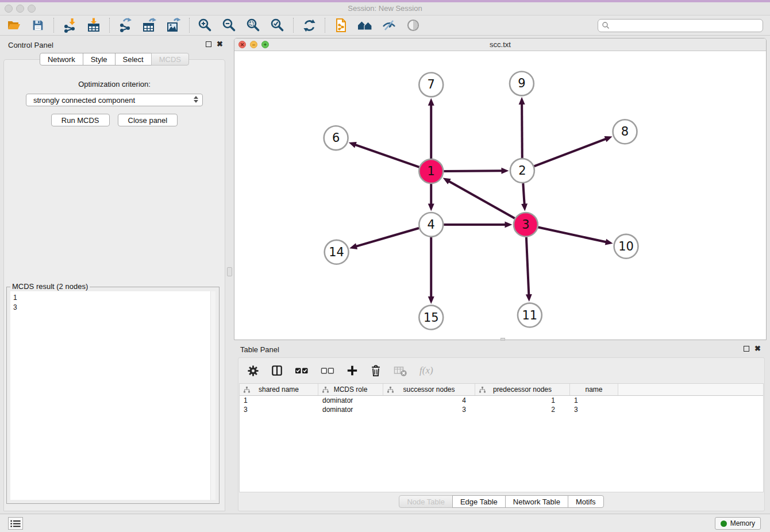 Image resolution: width=770 pixels, height=532 pixels. Describe the element at coordinates (586, 502) in the screenshot. I see `tab-motifs: Motifs` at that location.